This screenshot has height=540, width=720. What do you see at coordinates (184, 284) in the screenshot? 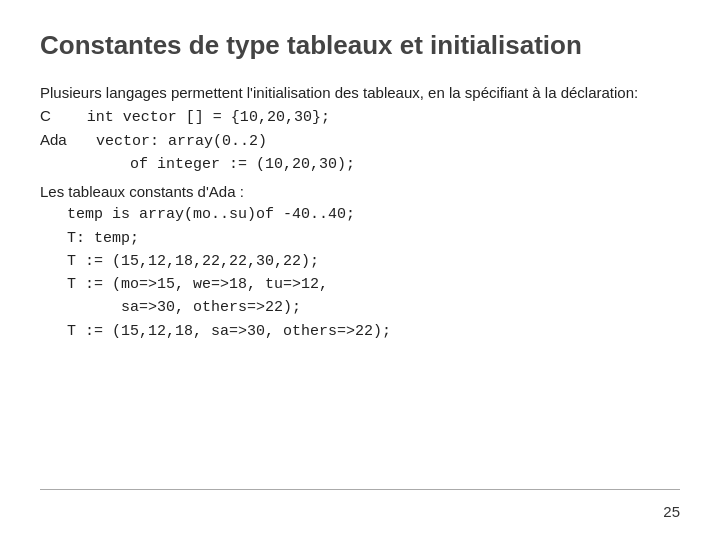
I see `ada-const-4: T := (mo=>15, we=>18, tu=>12,` at bounding box center [184, 284].